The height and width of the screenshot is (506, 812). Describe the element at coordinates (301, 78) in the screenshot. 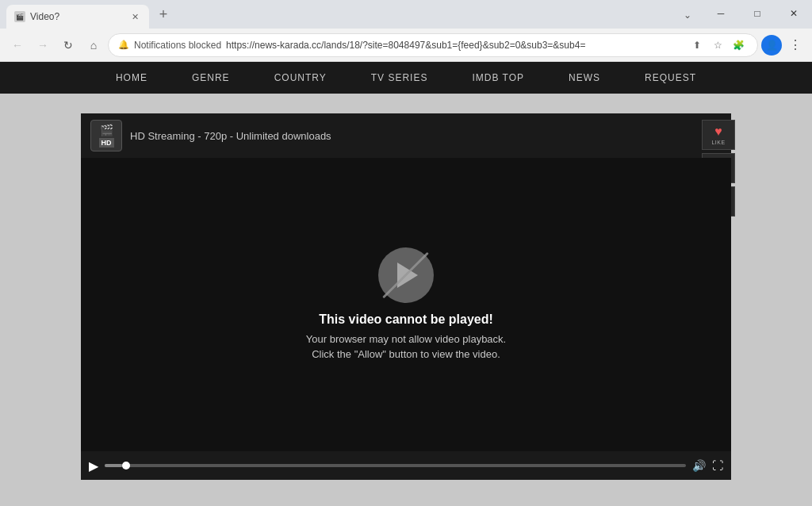

I see `nav-item-country: COUNTRY` at that location.